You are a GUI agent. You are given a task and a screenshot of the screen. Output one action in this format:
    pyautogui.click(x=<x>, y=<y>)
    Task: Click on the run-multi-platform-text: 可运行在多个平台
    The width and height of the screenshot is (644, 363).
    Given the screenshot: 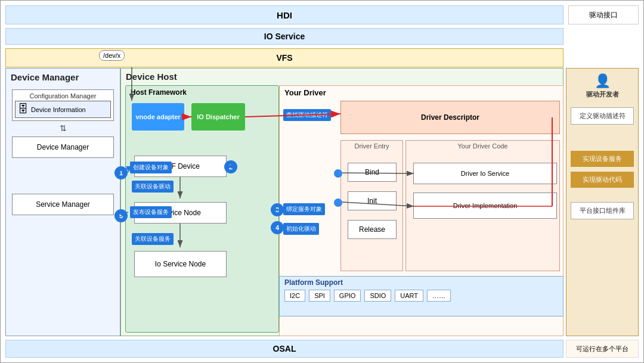 What is the action you would take?
    pyautogui.click(x=602, y=349)
    